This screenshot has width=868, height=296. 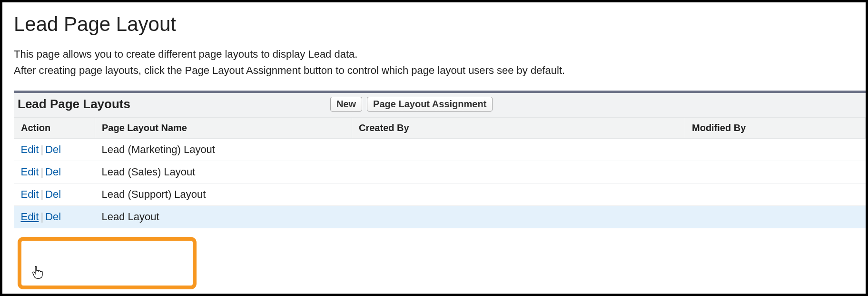 I want to click on layout-name-cell: Lead (Sales) Layout, so click(x=224, y=173).